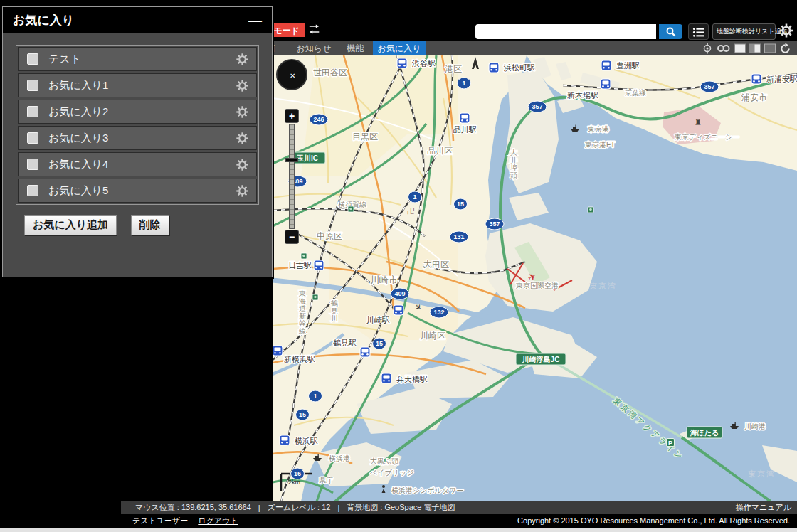  Describe the element at coordinates (160, 521) in the screenshot. I see `user-name: テストユーザー` at that location.